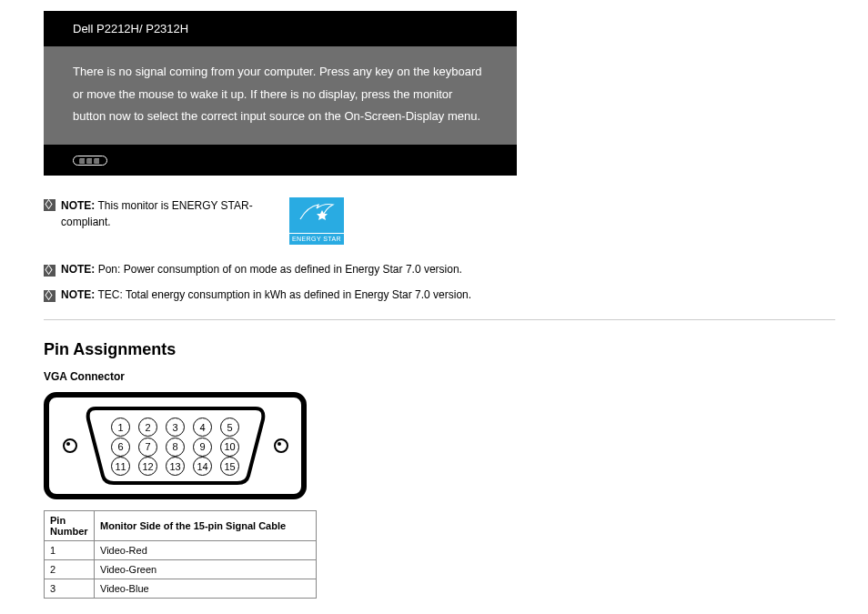  I want to click on note-tec-row: NOTE: TEC: Total energy consumption in k…, so click(439, 295).